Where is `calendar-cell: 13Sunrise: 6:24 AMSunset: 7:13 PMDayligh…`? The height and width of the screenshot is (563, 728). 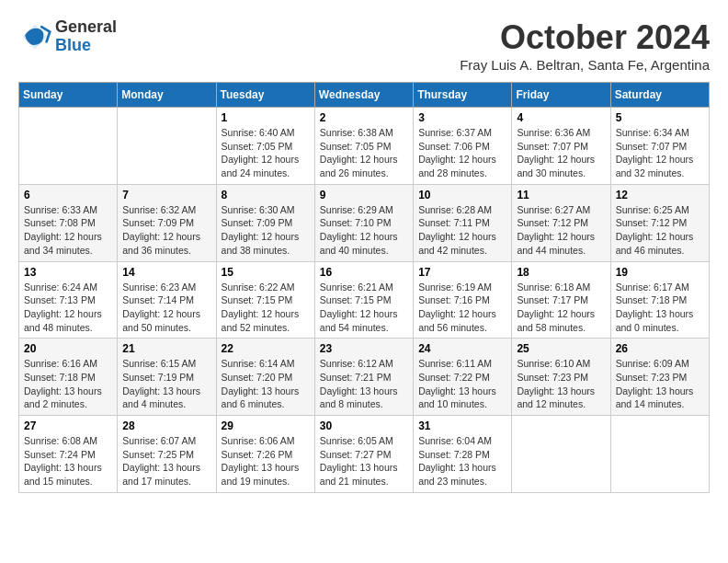 calendar-cell: 13Sunrise: 6:24 AMSunset: 7:13 PMDayligh… is located at coordinates (68, 300).